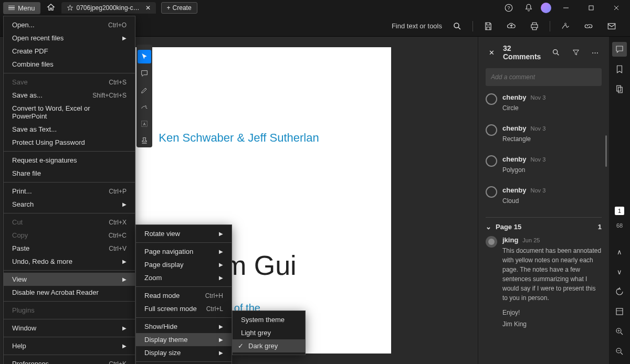 The height and width of the screenshot is (364, 630). What do you see at coordinates (620, 89) in the screenshot?
I see `rail-pages-button` at bounding box center [620, 89].